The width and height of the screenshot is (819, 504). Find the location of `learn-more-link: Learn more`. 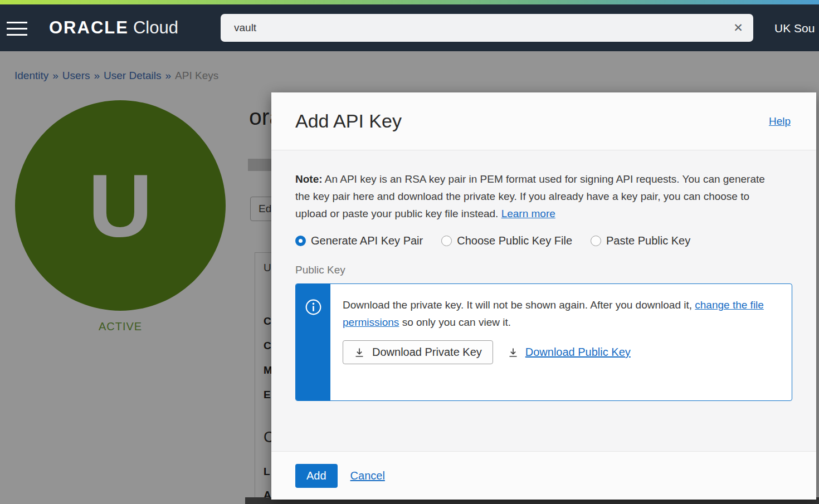

learn-more-link: Learn more is located at coordinates (528, 214).